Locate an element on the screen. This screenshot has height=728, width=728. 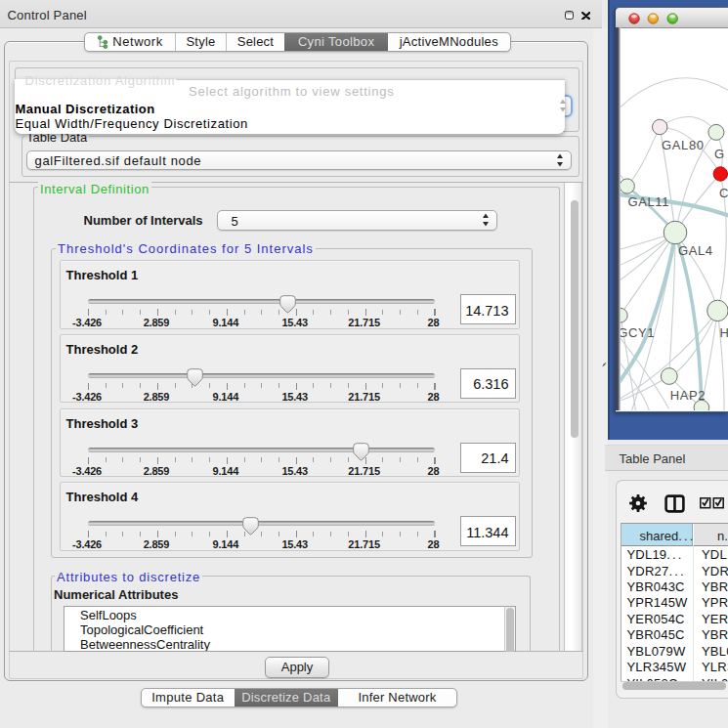
svg-text: C is located at coordinates (723, 193).